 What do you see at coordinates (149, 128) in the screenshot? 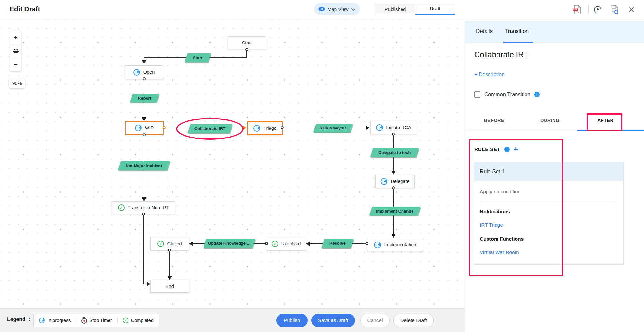
I see `state-label: WIP` at bounding box center [149, 128].